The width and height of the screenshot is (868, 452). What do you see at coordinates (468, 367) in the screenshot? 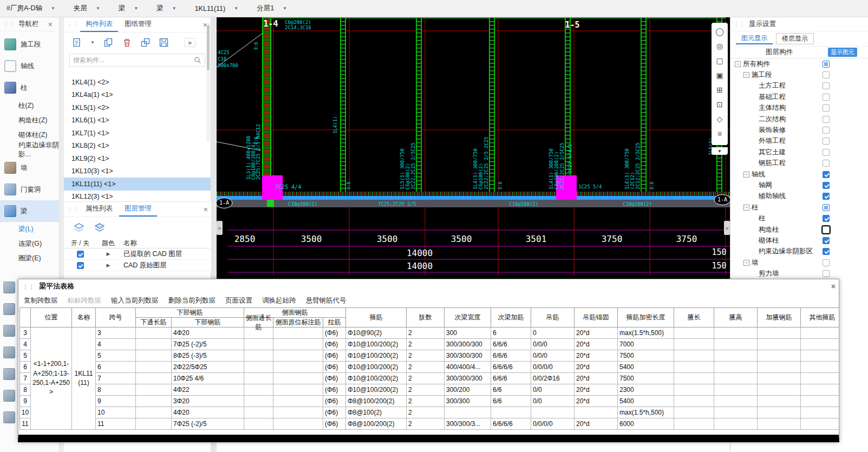
I see `sub-width-cell: 400/400/4...` at bounding box center [468, 367].